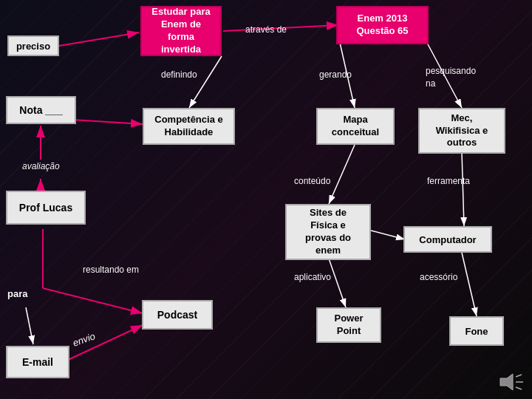 This screenshot has height=399, width=532. I want to click on label-atraves: através de, so click(266, 30).